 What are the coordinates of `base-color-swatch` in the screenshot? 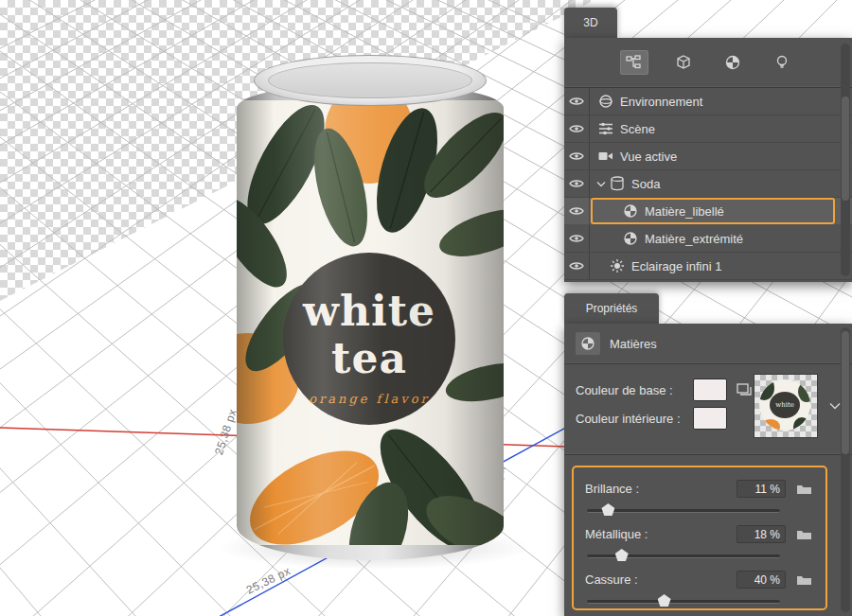 It's located at (710, 390).